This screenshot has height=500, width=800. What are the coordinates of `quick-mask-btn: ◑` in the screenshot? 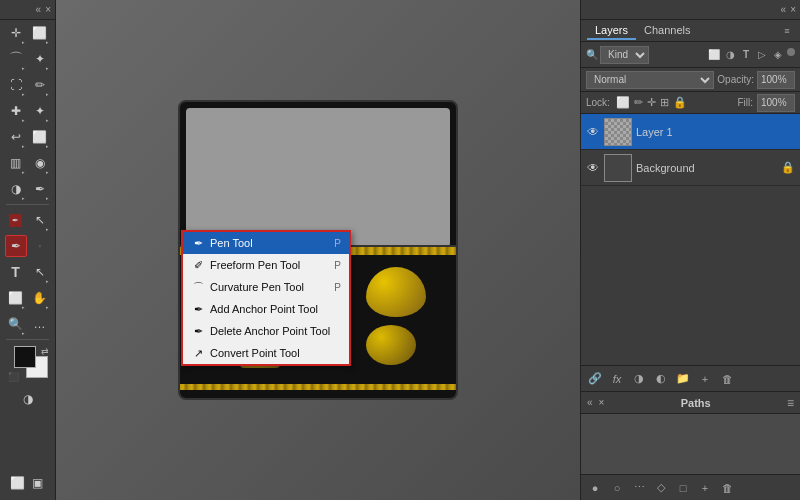 It's located at (28, 399).